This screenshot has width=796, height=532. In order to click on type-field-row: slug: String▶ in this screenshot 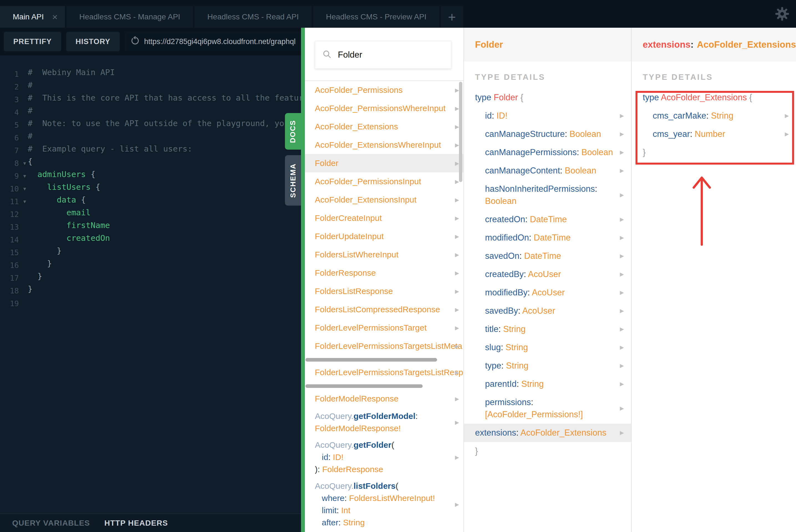, I will do `click(550, 347)`.